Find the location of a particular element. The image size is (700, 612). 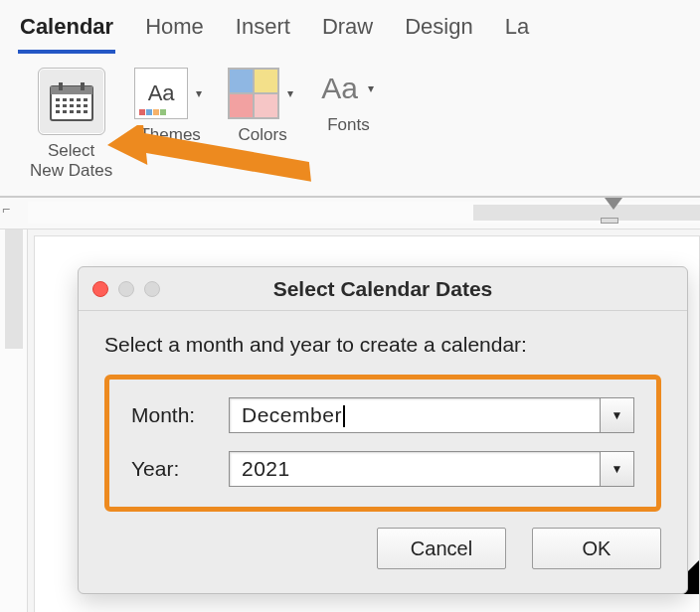

year-value: 2021 is located at coordinates (266, 469).